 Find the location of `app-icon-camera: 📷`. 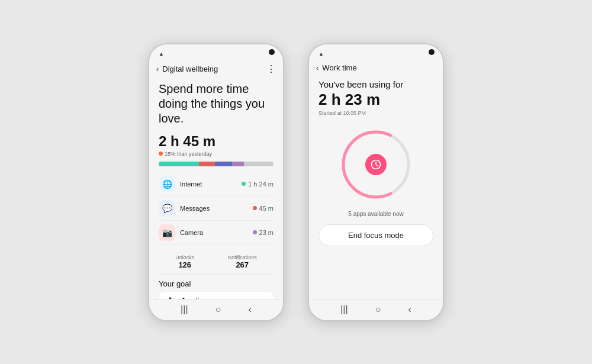

app-icon-camera: 📷 is located at coordinates (167, 233).